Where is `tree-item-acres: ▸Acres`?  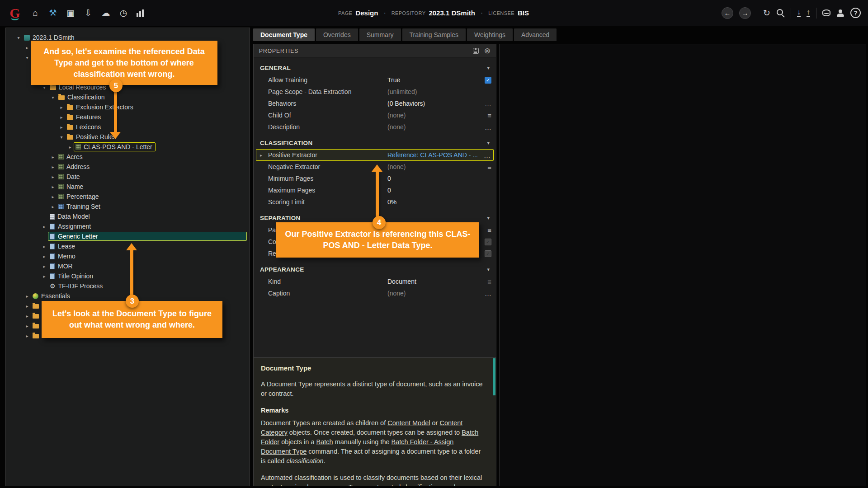
tree-item-acres: ▸Acres is located at coordinates (127, 157).